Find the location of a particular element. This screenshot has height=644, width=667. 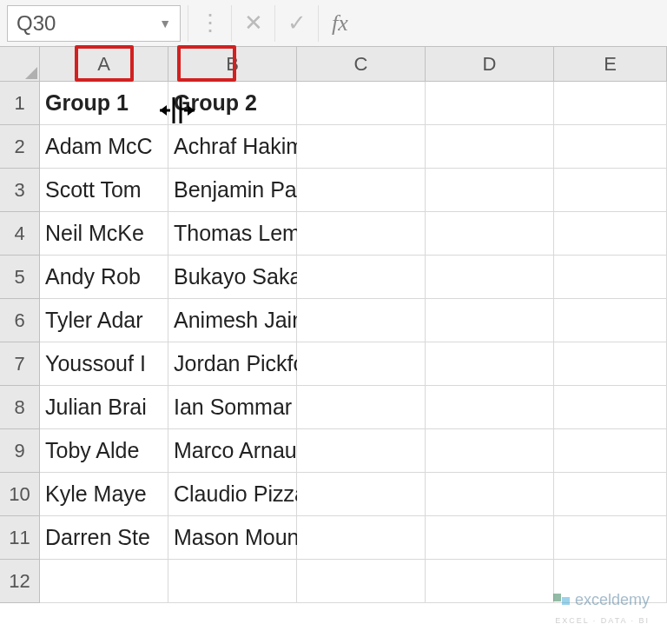

cell-b6: Animesh Jain is located at coordinates (233, 321).